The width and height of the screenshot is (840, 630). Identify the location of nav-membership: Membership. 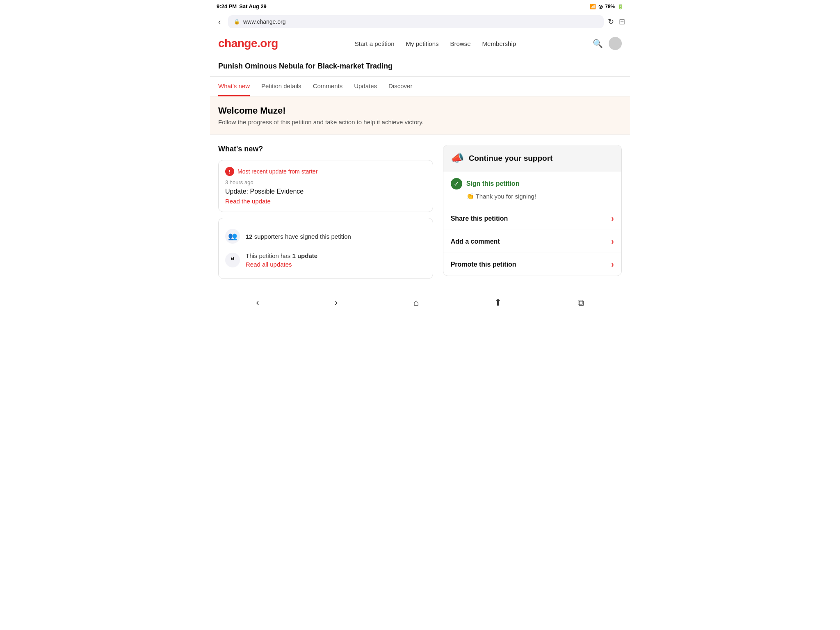
(500, 43).